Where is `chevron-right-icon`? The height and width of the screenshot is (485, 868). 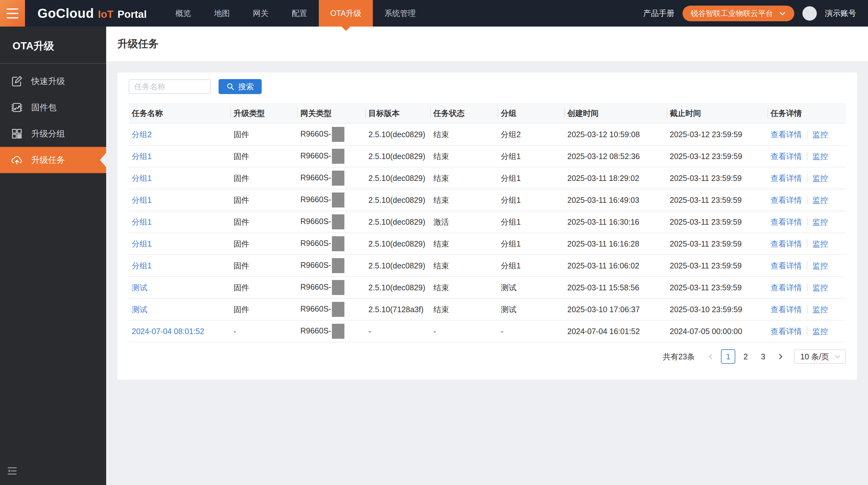
chevron-right-icon is located at coordinates (780, 356).